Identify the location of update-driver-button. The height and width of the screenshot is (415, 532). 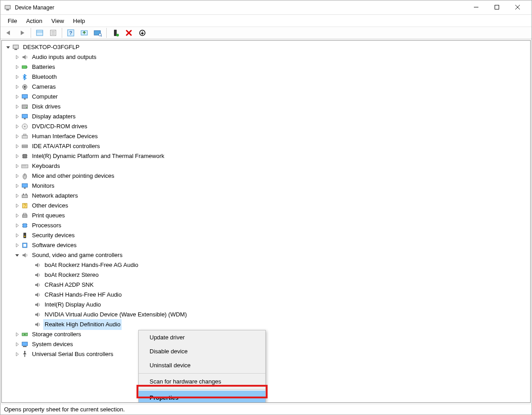
(84, 33).